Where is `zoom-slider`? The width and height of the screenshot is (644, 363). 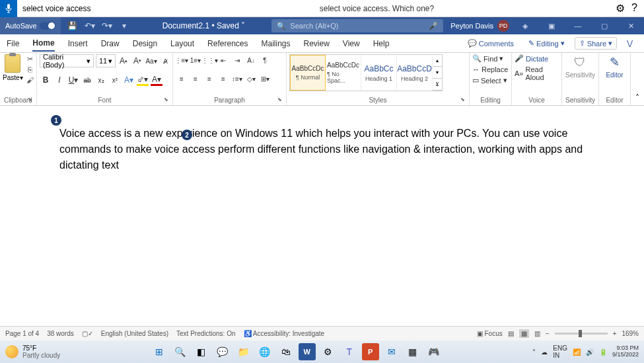
zoom-slider is located at coordinates (581, 333).